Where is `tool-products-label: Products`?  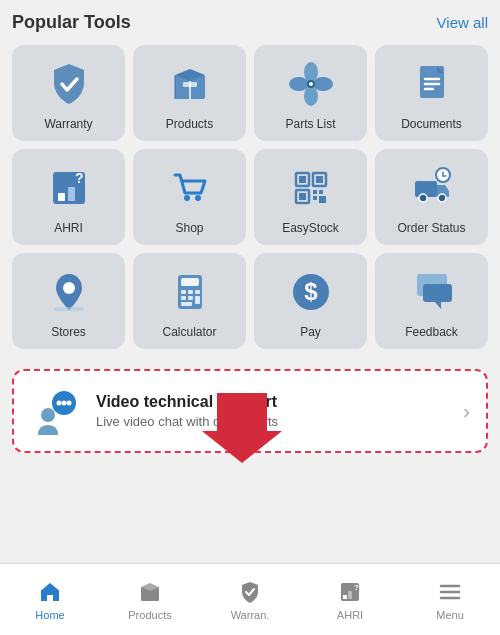
tool-products-label: Products is located at coordinates (190, 124).